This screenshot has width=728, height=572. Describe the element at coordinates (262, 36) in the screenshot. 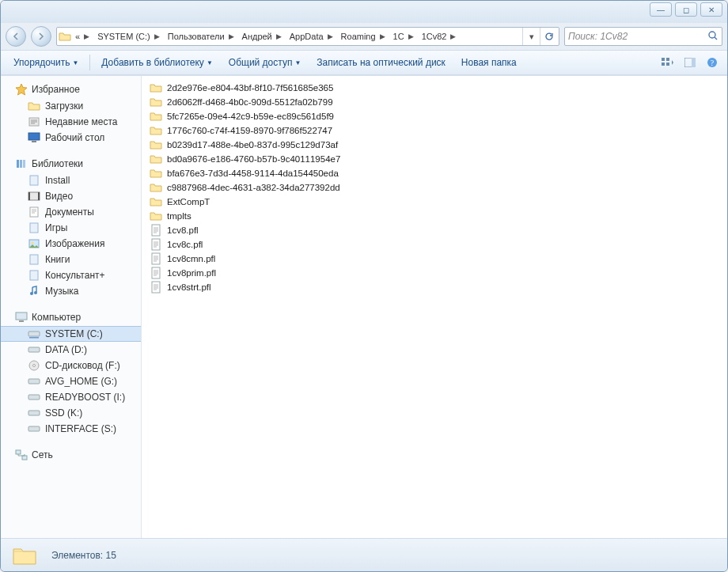

I see `breadcrumb-item: Андрей▶` at that location.